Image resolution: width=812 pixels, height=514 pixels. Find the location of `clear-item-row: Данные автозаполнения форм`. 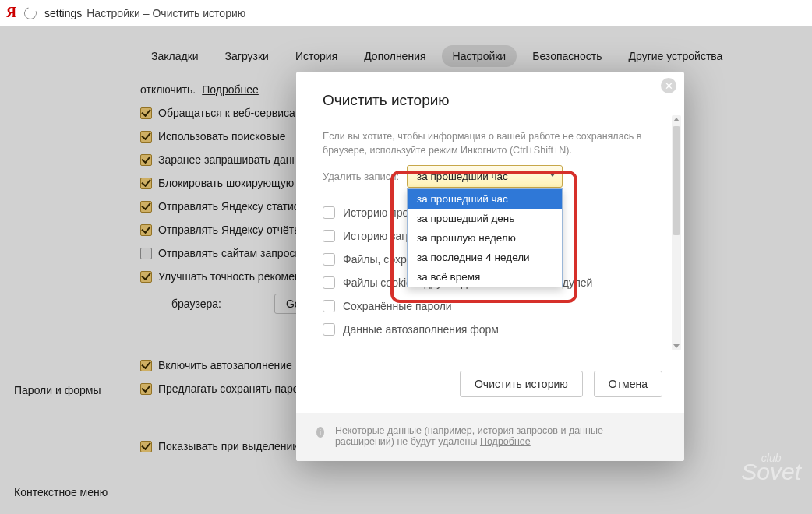

clear-item-row: Данные автозаполнения форм is located at coordinates (493, 329).